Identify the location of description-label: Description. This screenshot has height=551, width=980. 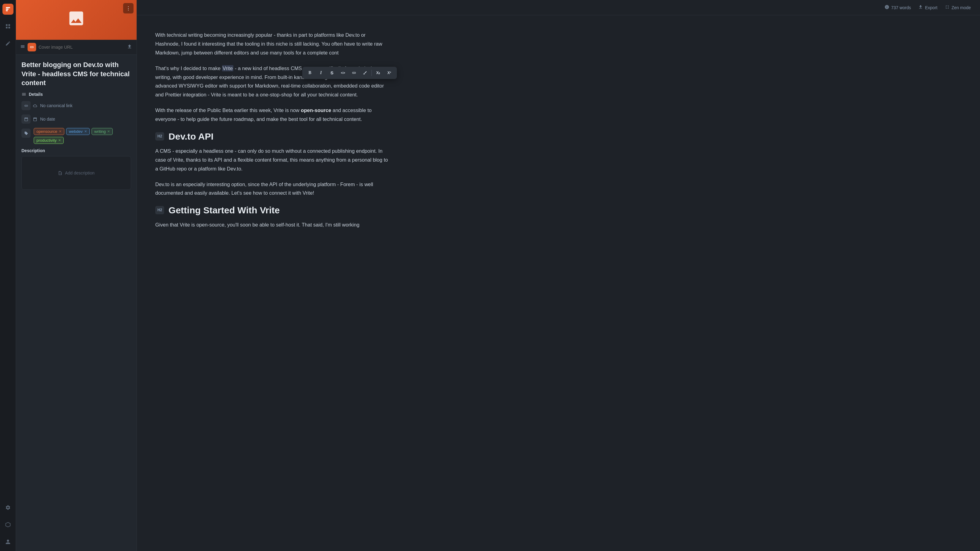
(76, 151).